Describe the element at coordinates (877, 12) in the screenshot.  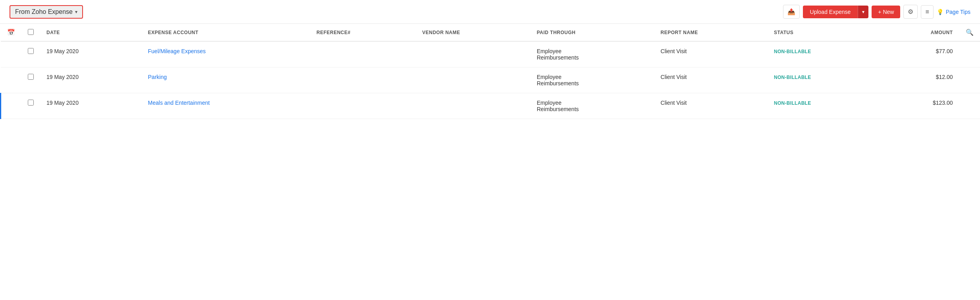
I see `header-right: 📤 Upload Expense ▾ + New ⚙ ≡ 💡 Page Tips` at that location.